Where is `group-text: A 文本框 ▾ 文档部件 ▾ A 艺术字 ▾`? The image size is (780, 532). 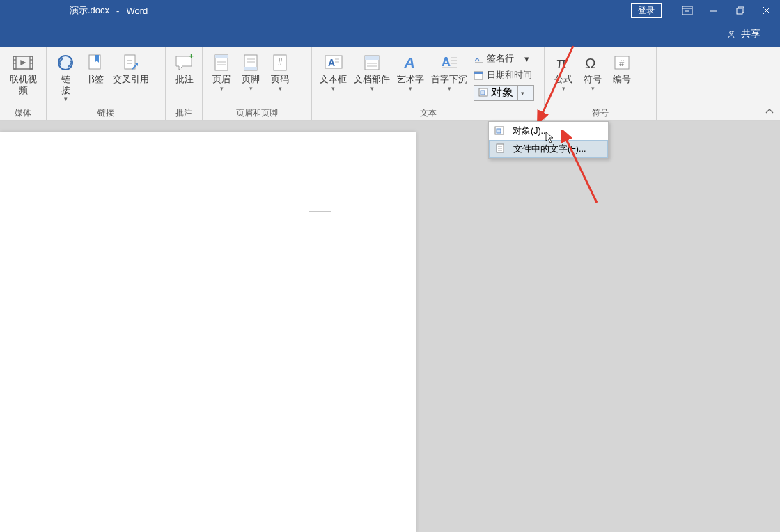 group-text: A 文本框 ▾ 文档部件 ▾ A 艺术字 ▾ is located at coordinates (428, 84).